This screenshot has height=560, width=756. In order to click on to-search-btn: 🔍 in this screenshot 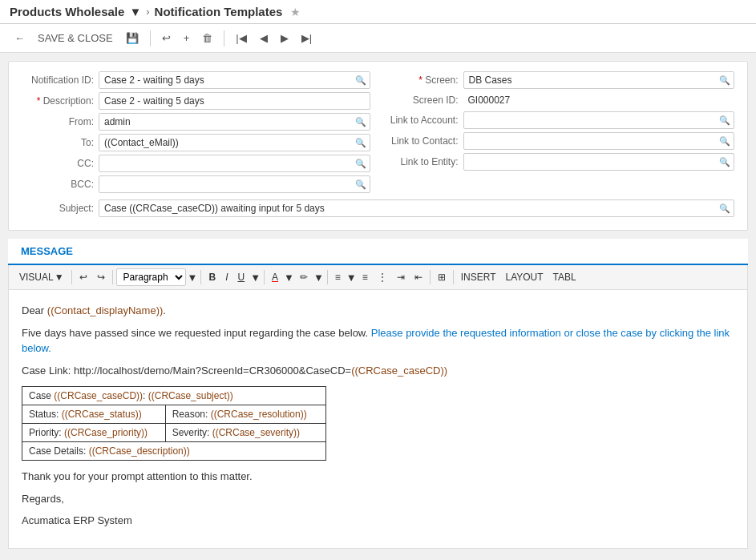, I will do `click(361, 143)`.